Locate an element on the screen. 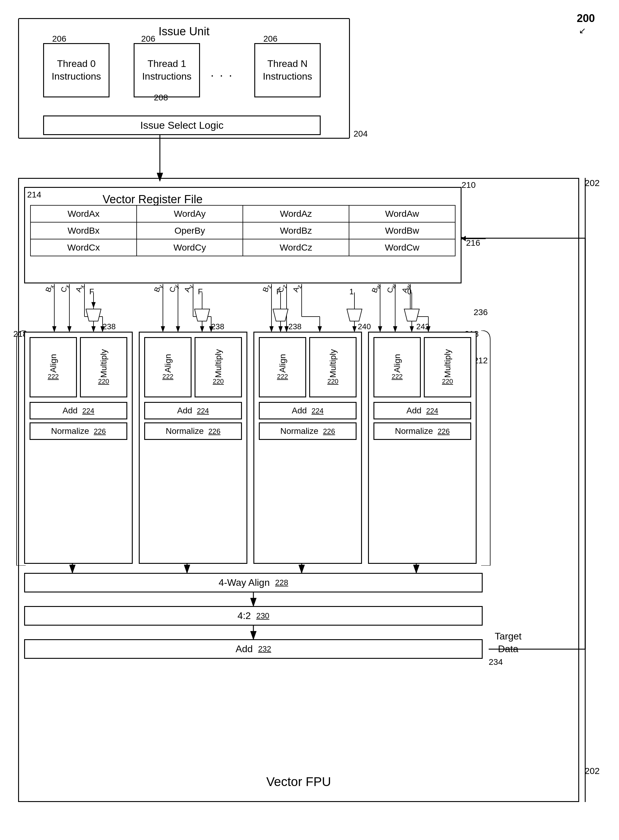 The width and height of the screenshot is (619, 840). thread-n-box: Thread NInstructions is located at coordinates (288, 70).